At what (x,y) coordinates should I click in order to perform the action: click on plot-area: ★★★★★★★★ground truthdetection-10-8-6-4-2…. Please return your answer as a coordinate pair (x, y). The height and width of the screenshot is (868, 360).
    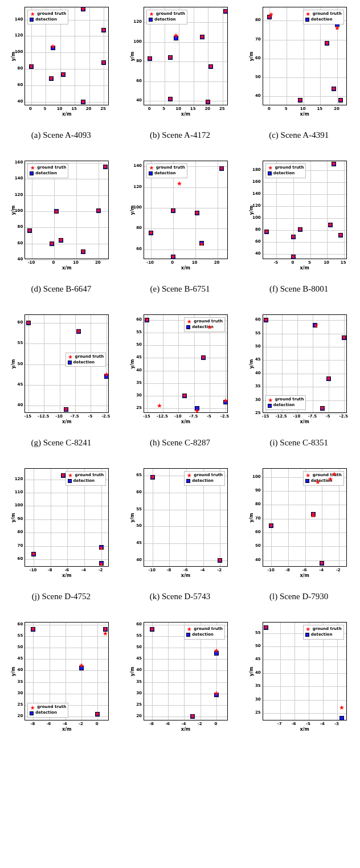
    Looking at the image, I should click on (299, 523).